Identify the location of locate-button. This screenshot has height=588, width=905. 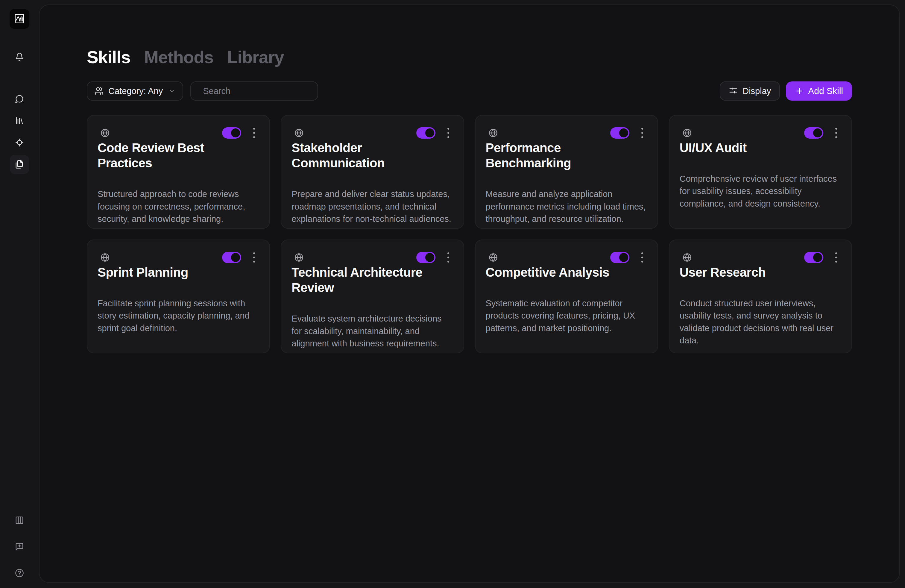
(19, 143).